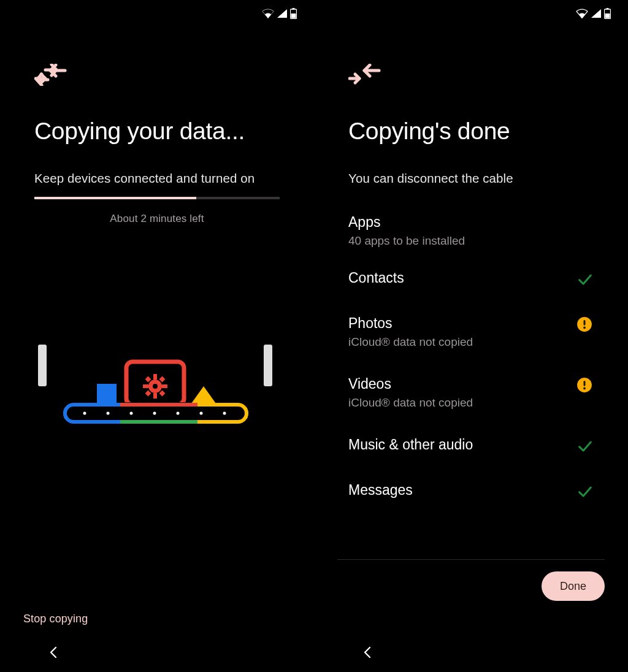 The width and height of the screenshot is (628, 672). I want to click on item-title: Contacts, so click(377, 278).